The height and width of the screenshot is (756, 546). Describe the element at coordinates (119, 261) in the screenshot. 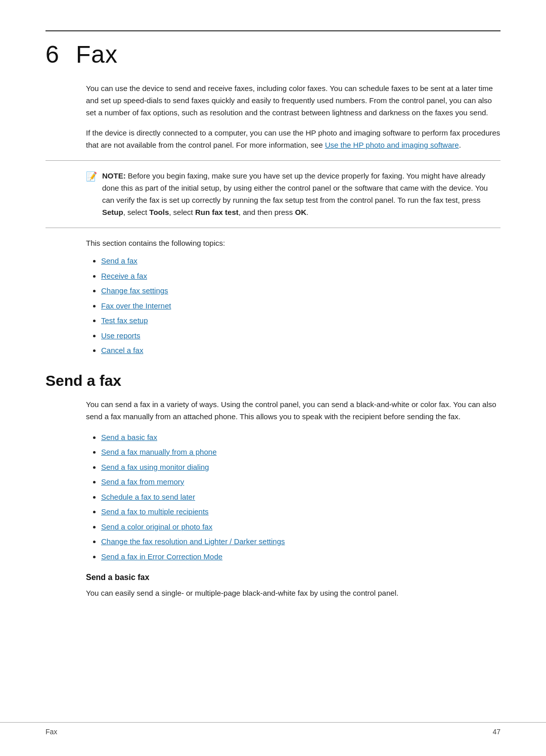

I see `topic-link-send-fax: Send a fax` at that location.